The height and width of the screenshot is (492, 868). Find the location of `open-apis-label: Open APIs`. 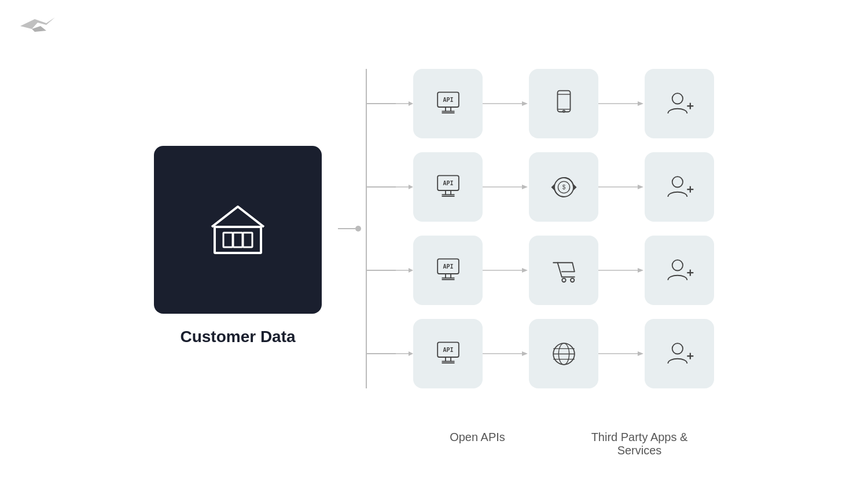

open-apis-label: Open APIs is located at coordinates (477, 438).